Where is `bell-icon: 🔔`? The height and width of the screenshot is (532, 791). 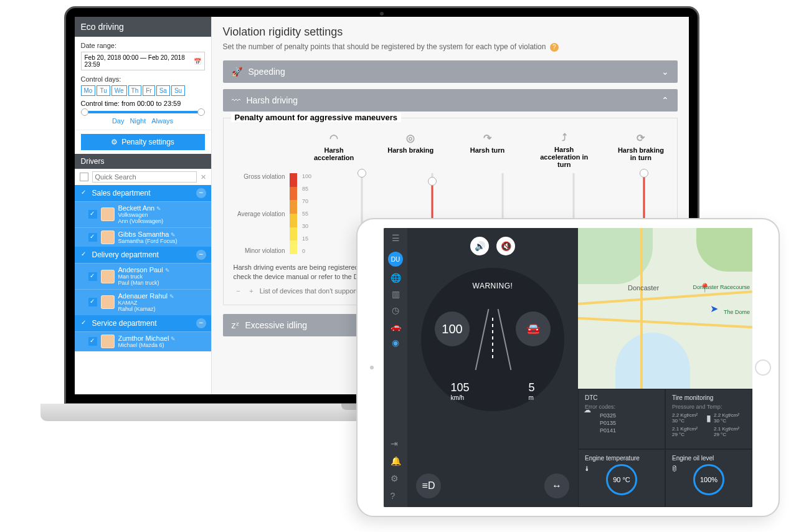 bell-icon: 🔔 is located at coordinates (396, 461).